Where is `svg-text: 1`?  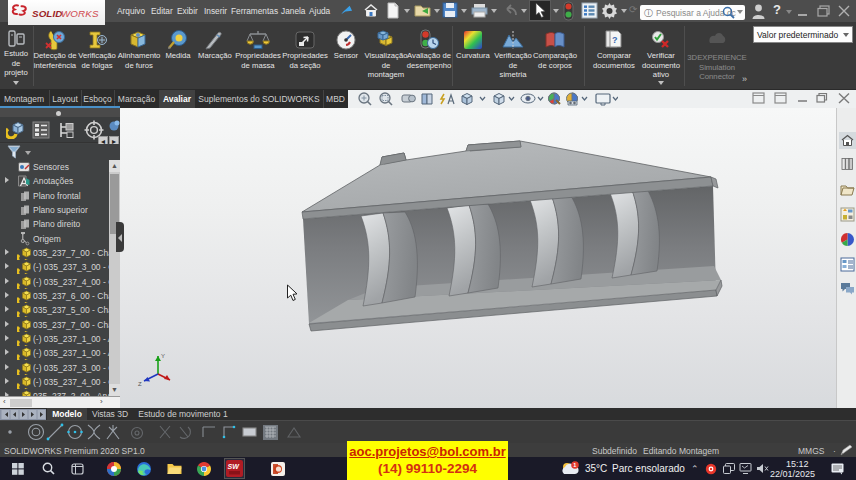 svg-text: 1 is located at coordinates (574, 465).